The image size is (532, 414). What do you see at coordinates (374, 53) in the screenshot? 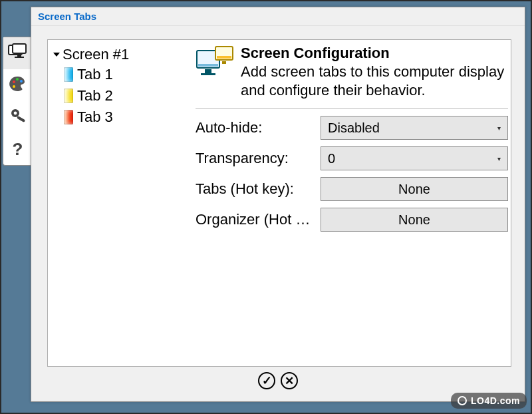
I see `config-title: Screen Configuration` at bounding box center [374, 53].